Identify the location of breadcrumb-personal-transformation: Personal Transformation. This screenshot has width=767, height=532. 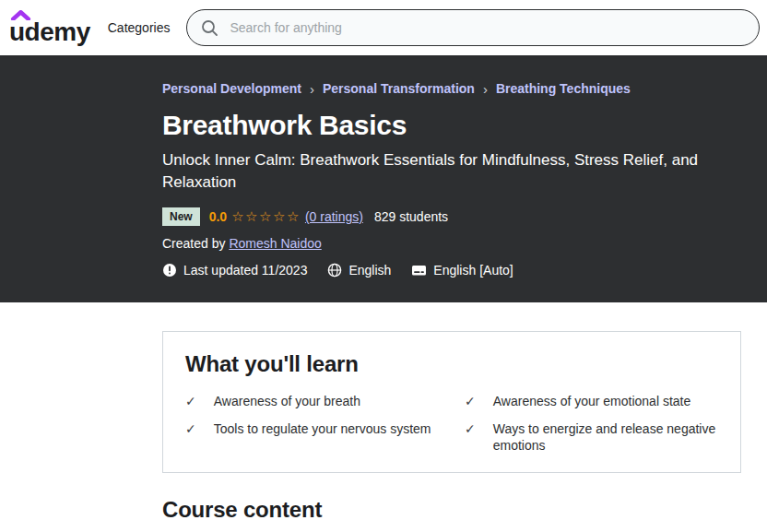
(398, 89).